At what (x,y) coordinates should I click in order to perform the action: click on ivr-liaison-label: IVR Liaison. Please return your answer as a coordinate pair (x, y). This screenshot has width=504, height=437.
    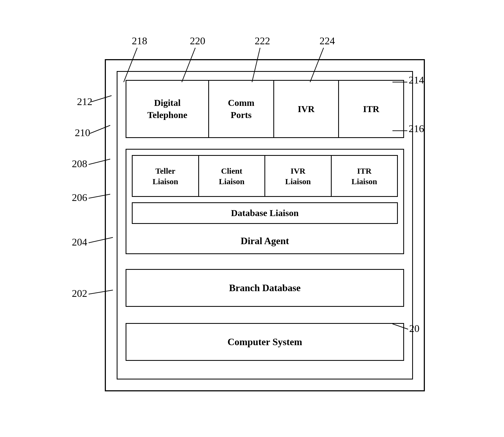
    Looking at the image, I should click on (298, 176).